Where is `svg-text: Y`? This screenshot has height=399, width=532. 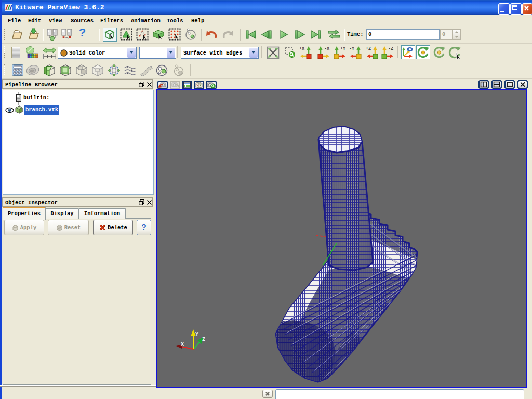 svg-text: Y is located at coordinates (197, 335).